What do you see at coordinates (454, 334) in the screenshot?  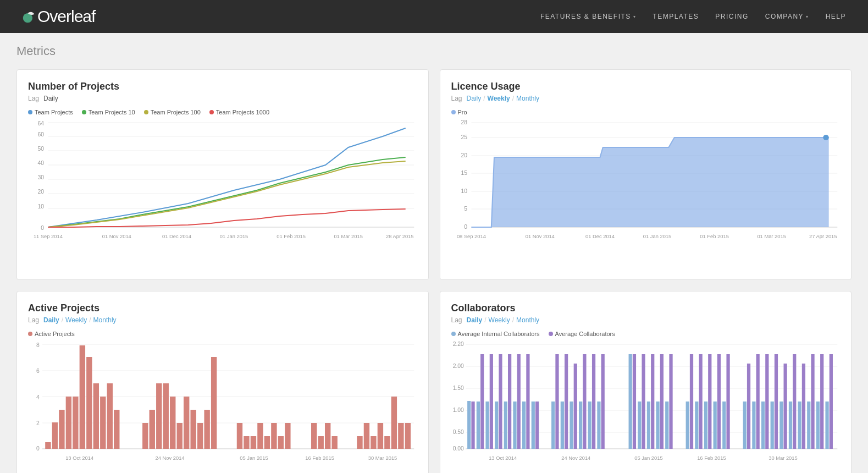 I see `legend-dot-internal` at bounding box center [454, 334].